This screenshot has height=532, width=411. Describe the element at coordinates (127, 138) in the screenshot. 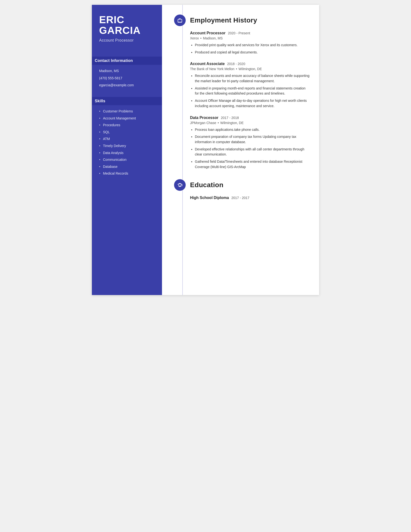

I see `skills-section: Skills Customer ProblemsAccount Manageme…` at that location.